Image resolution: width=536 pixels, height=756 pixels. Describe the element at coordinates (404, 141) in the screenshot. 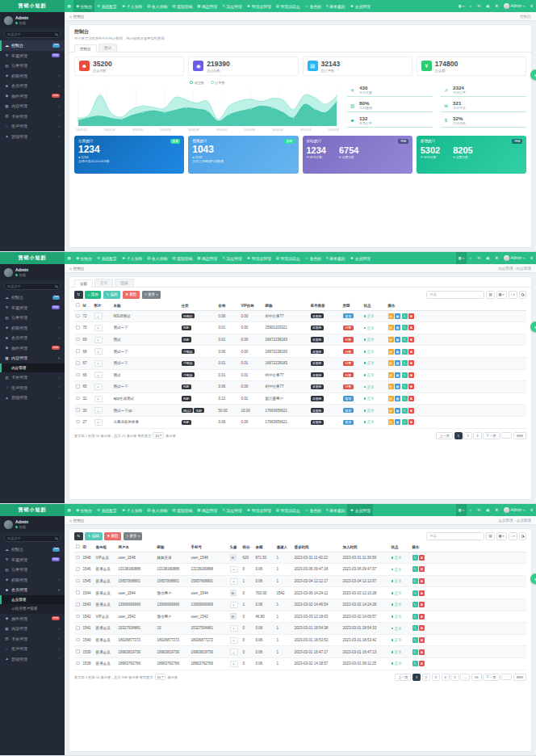

I see `card-badge: 明细` at that location.